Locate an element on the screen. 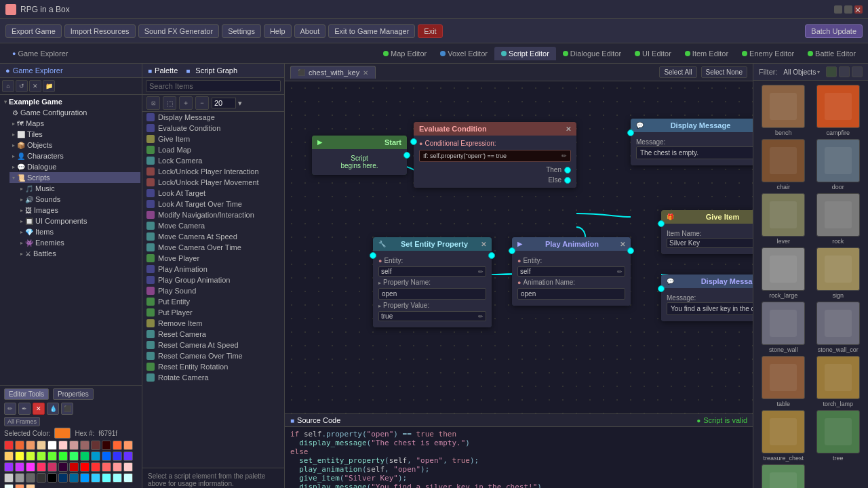 The image size is (868, 488). export-game-button: Export Game is located at coordinates (34, 31).